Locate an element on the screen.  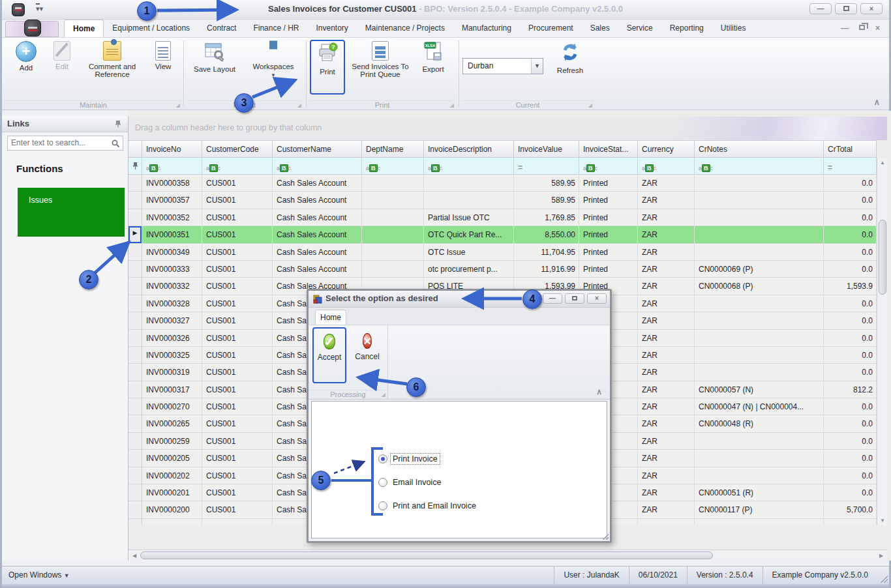
view-button: View is located at coordinates (163, 55).